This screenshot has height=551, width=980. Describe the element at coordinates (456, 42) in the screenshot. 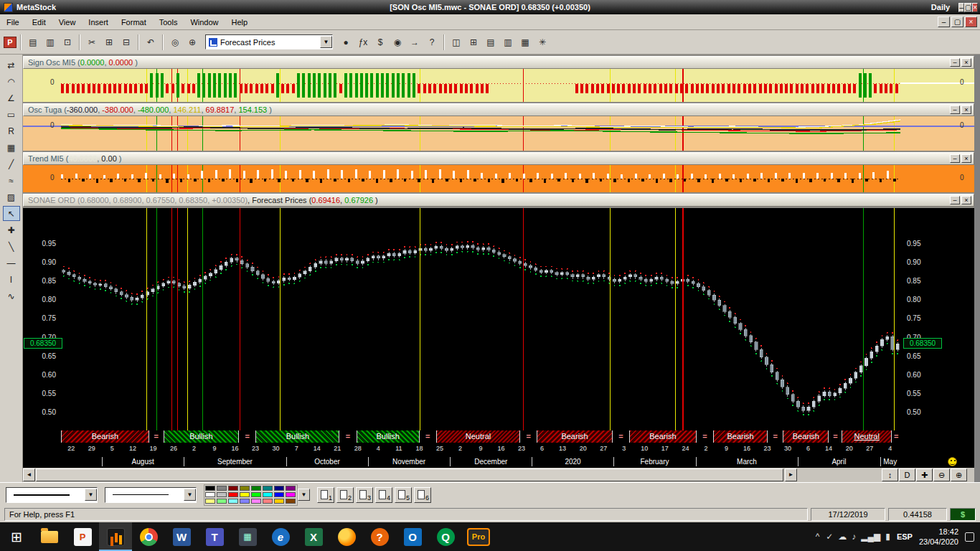

I see `layout-cascade-icon: ◫` at that location.